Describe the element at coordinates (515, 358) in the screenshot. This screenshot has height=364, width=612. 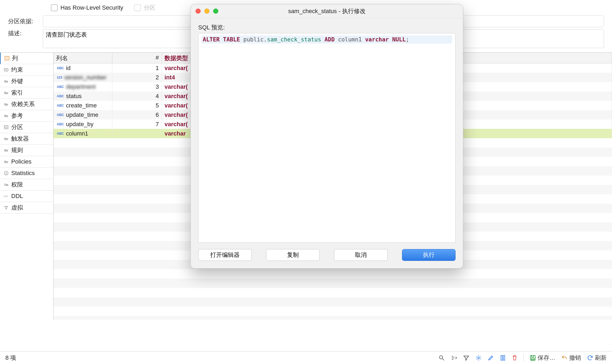
I see `delete-icon` at that location.